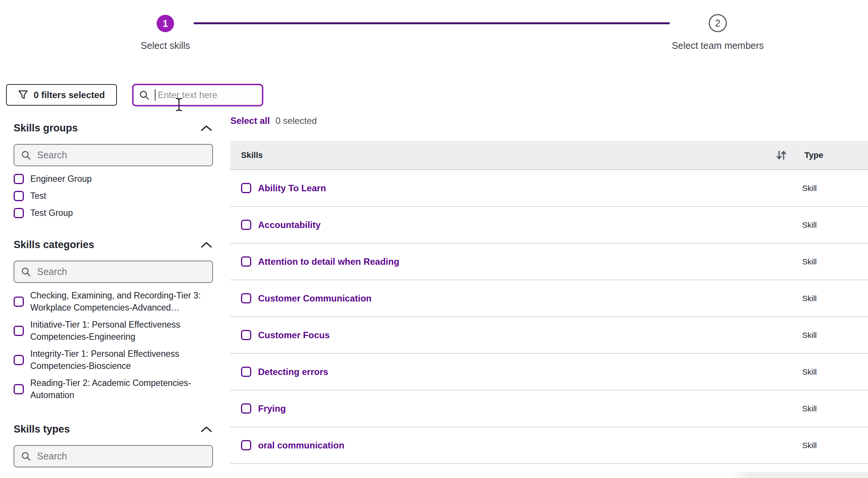 The image size is (868, 478). Describe the element at coordinates (114, 170) in the screenshot. I see `filter-section: Skills groups` at that location.